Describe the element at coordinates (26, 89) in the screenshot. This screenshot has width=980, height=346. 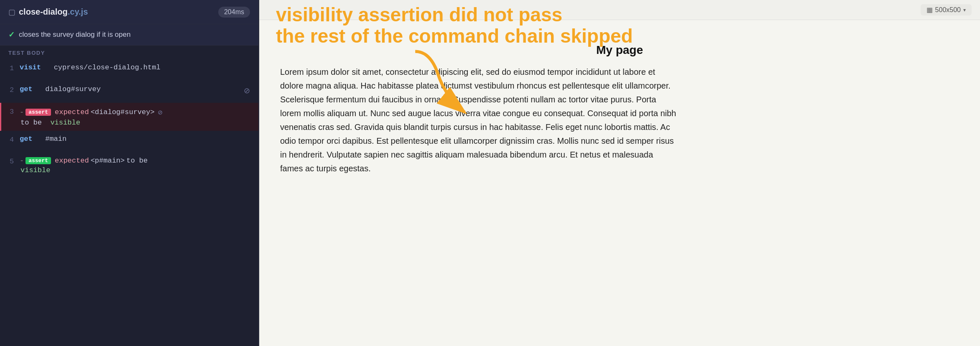
I see `get-keyword-2: get` at that location.